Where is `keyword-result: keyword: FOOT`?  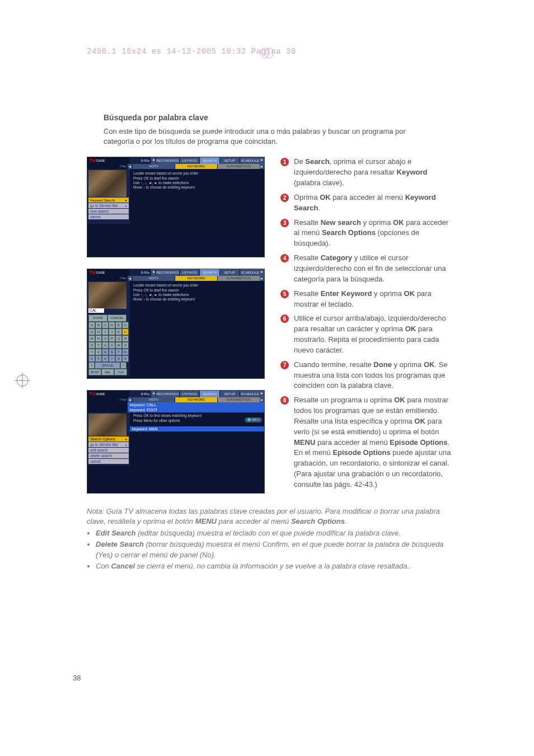 keyword-result: keyword: FOOT is located at coordinates (196, 410).